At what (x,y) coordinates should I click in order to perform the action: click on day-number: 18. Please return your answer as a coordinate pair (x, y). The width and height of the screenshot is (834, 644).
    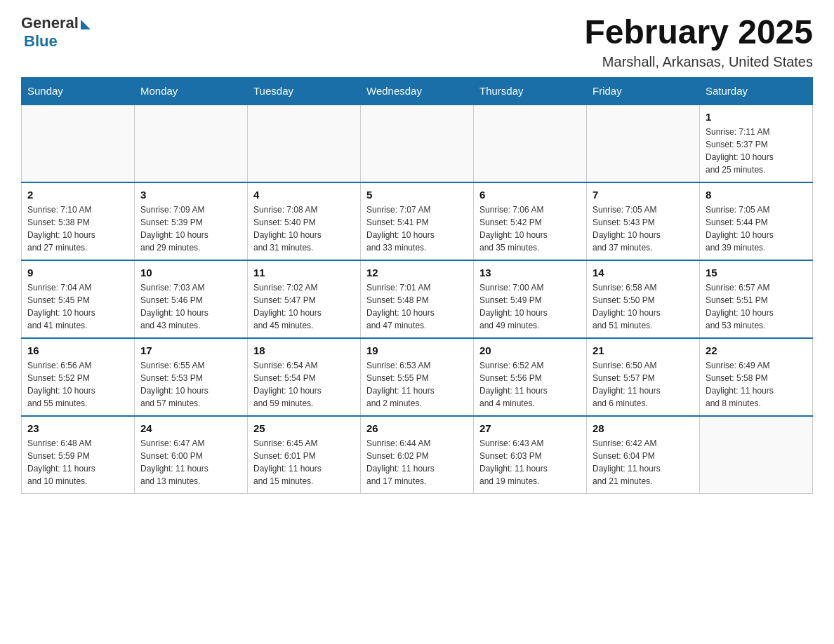
    Looking at the image, I should click on (304, 351).